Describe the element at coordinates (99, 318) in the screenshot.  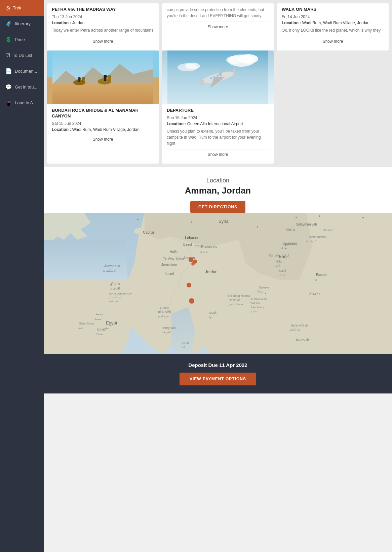
I see `svg-text: أسيوط` at that location.